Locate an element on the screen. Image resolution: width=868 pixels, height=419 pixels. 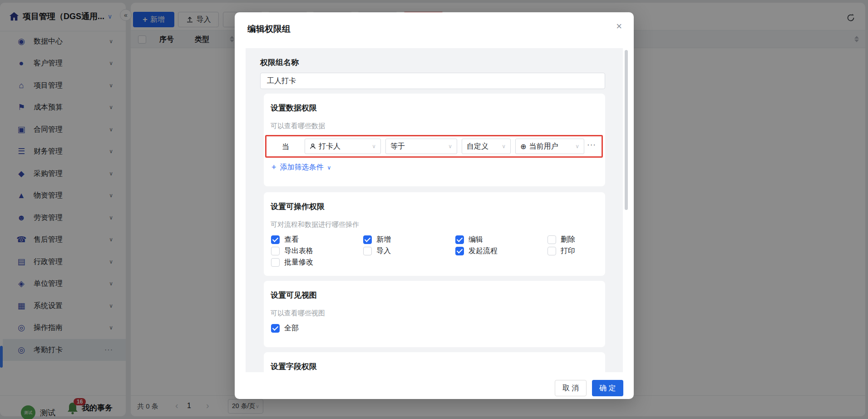
add-filter-link: + 添加筛选条件 ∨ is located at coordinates (301, 167).